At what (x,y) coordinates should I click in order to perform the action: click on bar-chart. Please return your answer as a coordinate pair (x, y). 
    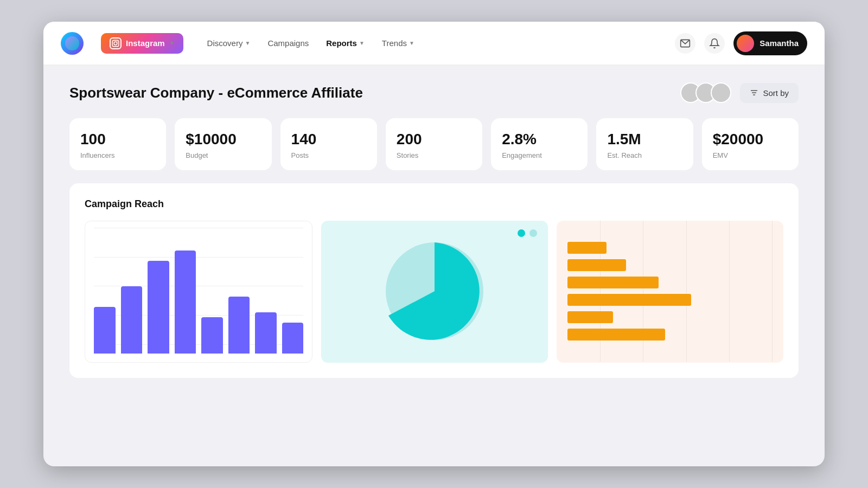
    Looking at the image, I should click on (199, 292).